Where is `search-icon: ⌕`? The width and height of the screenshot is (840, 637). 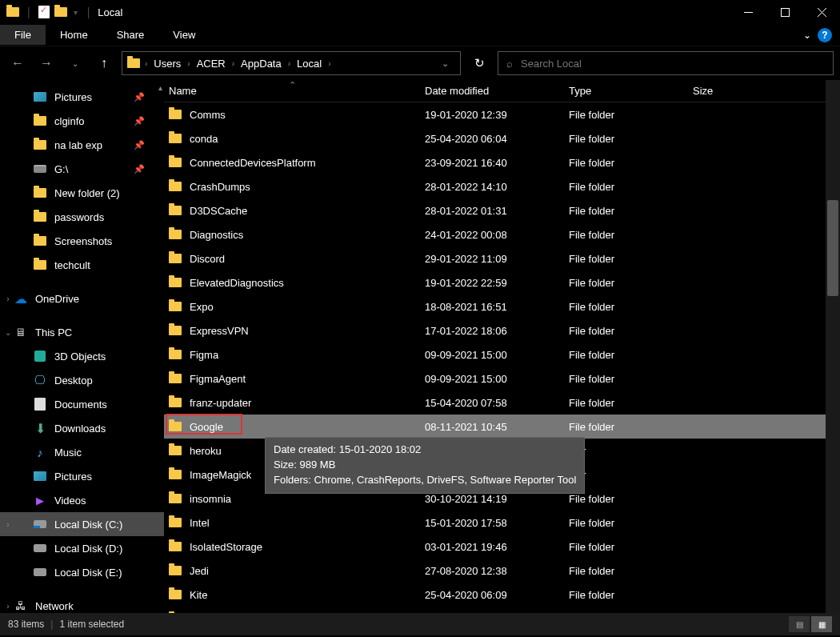
search-icon: ⌕ is located at coordinates (510, 64).